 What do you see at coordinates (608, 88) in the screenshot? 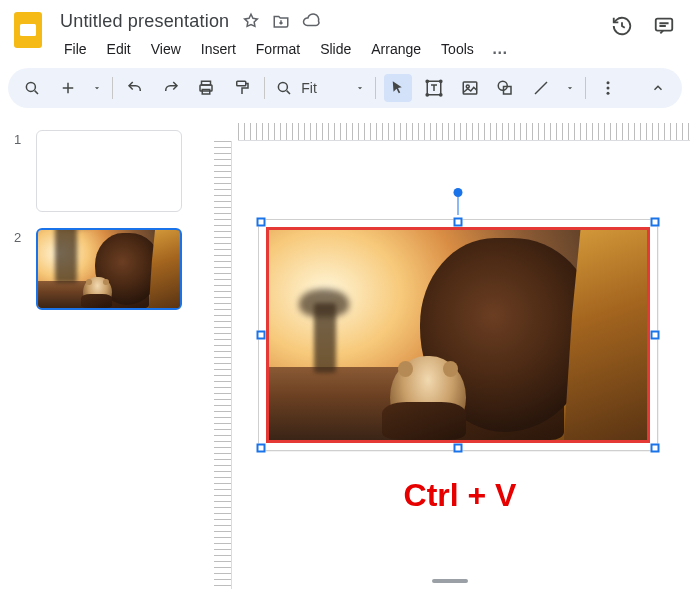
I see `more-vert-icon` at bounding box center [608, 88].